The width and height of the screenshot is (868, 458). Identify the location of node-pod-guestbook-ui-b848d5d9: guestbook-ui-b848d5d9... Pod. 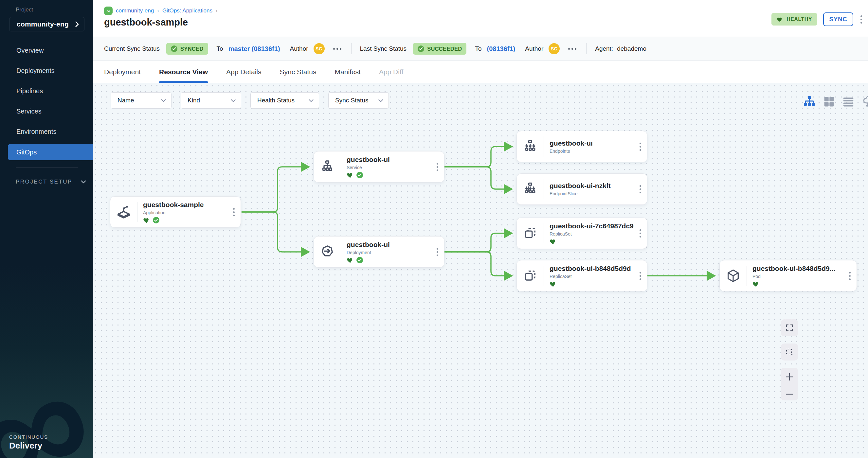
(788, 276).